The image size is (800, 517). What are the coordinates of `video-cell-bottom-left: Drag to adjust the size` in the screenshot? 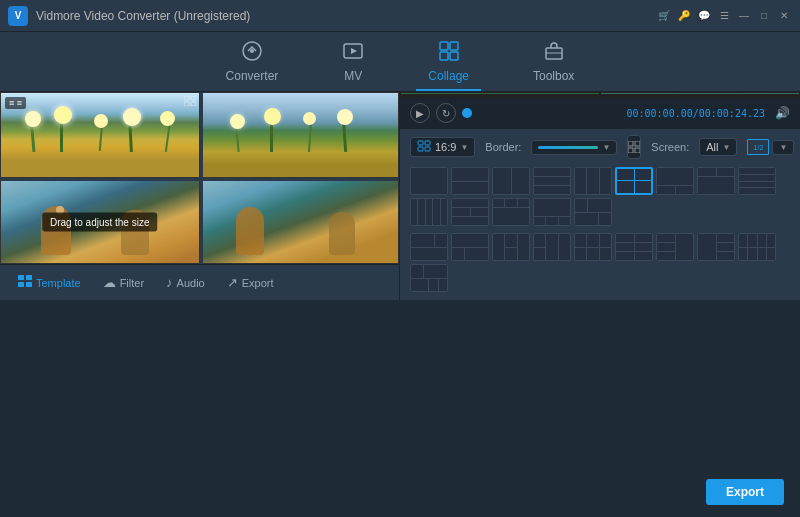 It's located at (100, 221).